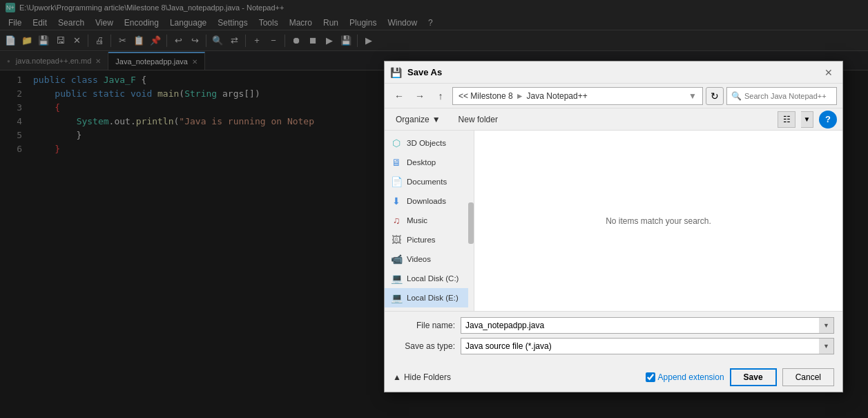 The image size is (868, 418). I want to click on dialog-toolbar: Organize ▼ New folder ☷ ▼ ?, so click(613, 120).